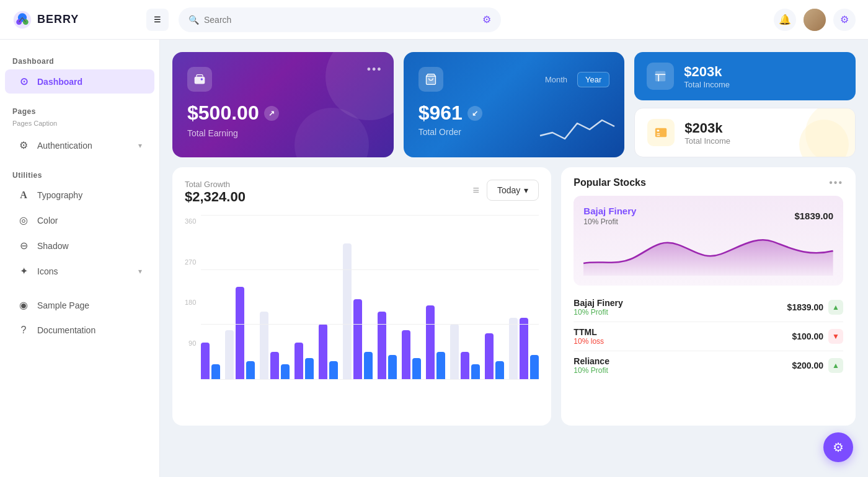 This screenshot has width=868, height=477. I want to click on period-toggle: Month Year, so click(574, 79).